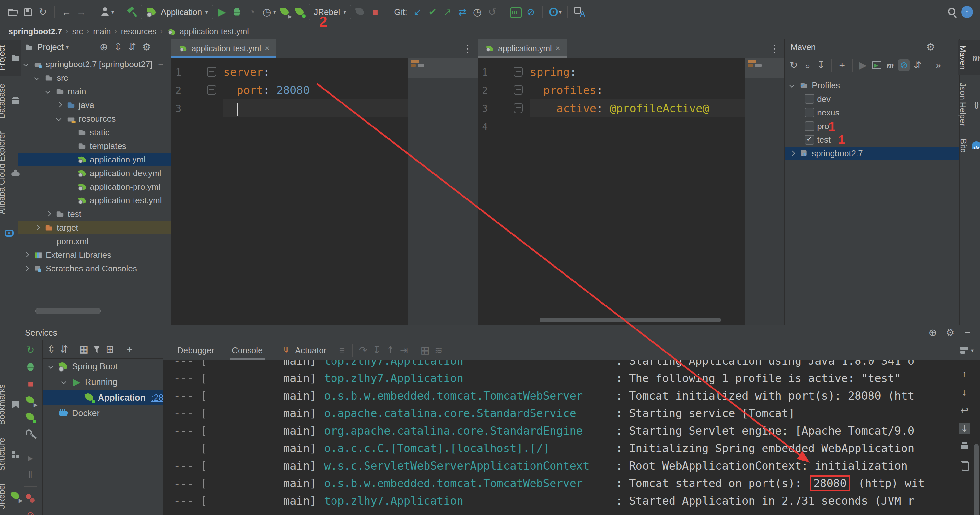 Image resolution: width=980 pixels, height=515 pixels. I want to click on run-terminal-icon, so click(877, 65).